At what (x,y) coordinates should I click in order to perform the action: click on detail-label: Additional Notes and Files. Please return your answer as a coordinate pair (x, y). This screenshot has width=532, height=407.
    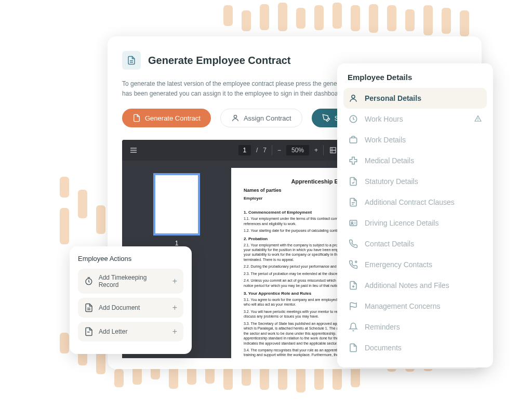
    Looking at the image, I should click on (407, 285).